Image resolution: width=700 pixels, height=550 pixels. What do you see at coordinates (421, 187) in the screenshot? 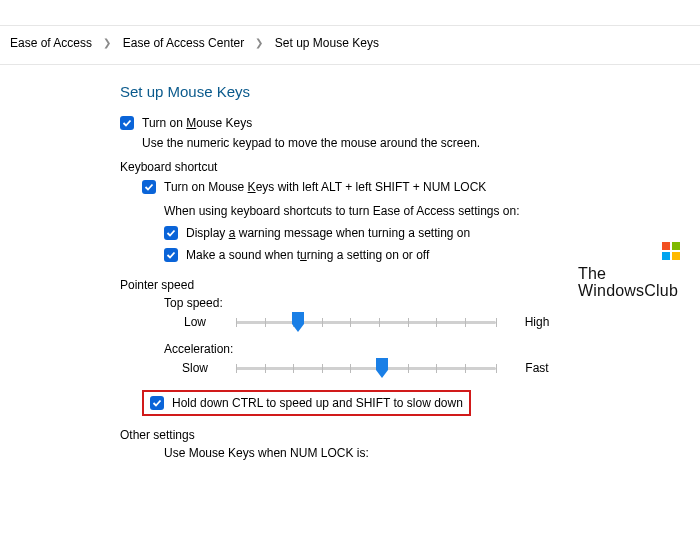
I see `turn-on-shortcut: Turn on Mouse Keys with left ALT + left …` at bounding box center [421, 187].